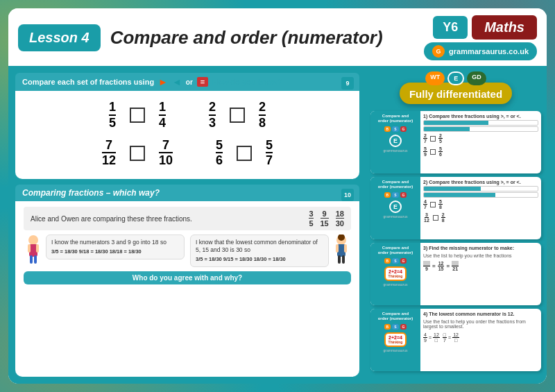  What do you see at coordinates (395, 195) in the screenshot?
I see `ws2-level-badges: B S G` at bounding box center [395, 195].